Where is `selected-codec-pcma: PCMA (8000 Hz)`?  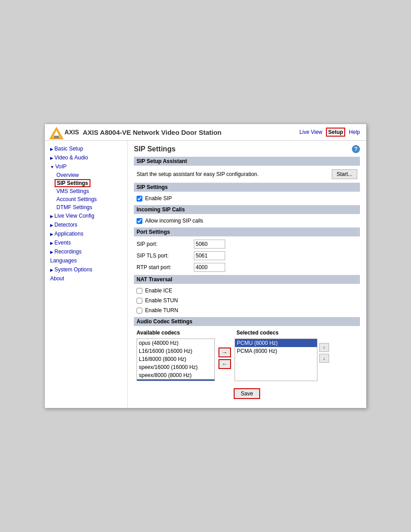
selected-codec-pcma: PCMA (8000 Hz) is located at coordinates (276, 351).